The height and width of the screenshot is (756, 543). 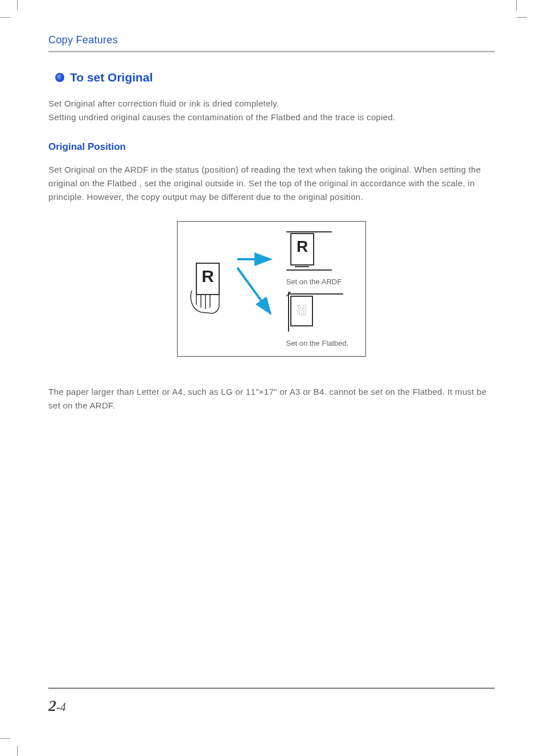 I want to click on section-heading: To set Original, so click(x=275, y=77).